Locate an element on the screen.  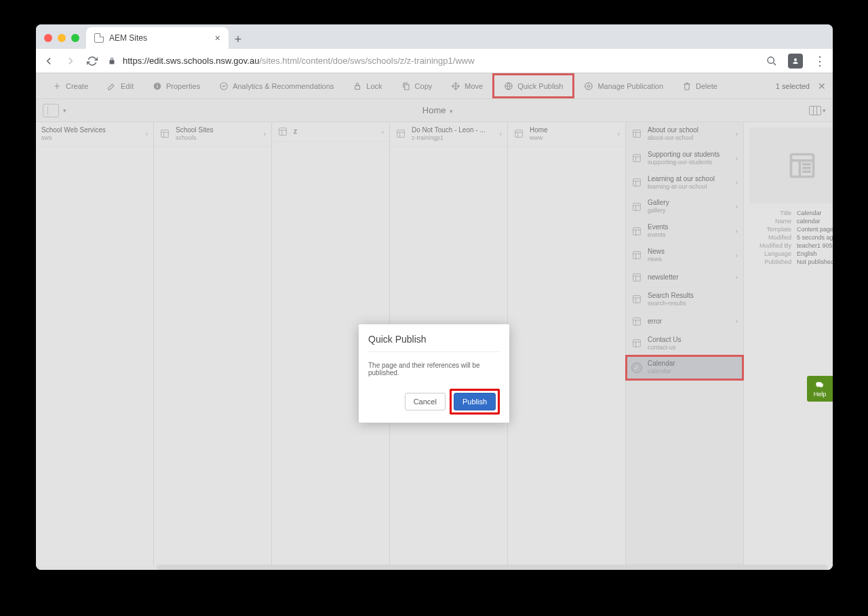
chevron-down-icon: ▾ is located at coordinates (452, 111).